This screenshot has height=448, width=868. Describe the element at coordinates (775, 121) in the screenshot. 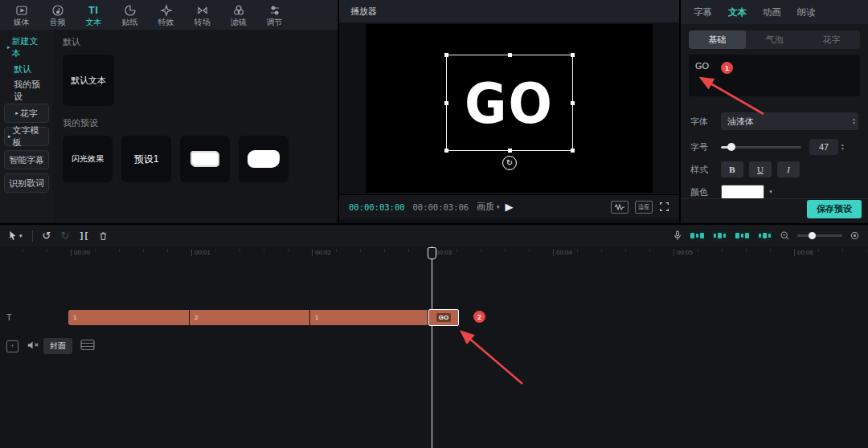

I see `font-row: 字体 油漆体 ▴▾` at that location.